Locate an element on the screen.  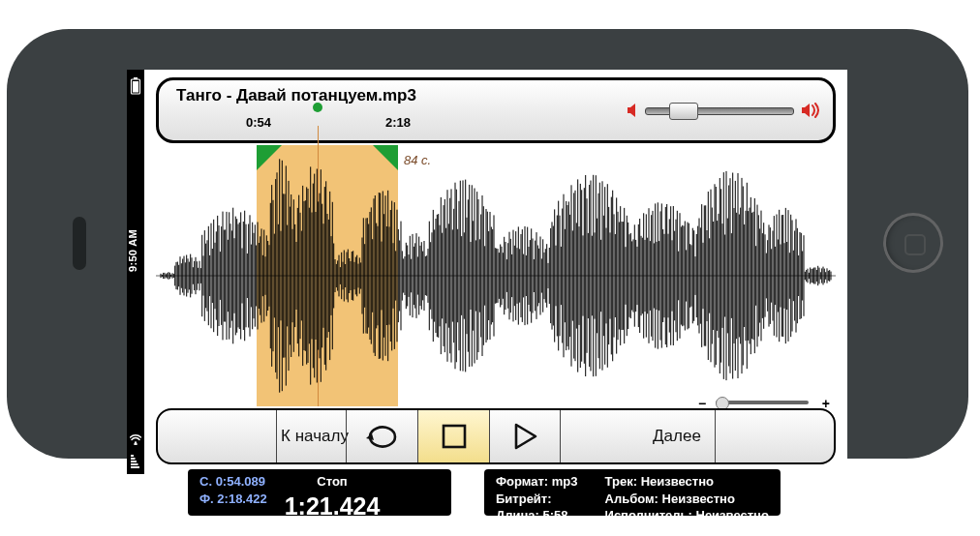
time-readout-panel: С. 0:54.089 Ф. 2:18.422 Стоп 1:21.424 is located at coordinates (320, 492).